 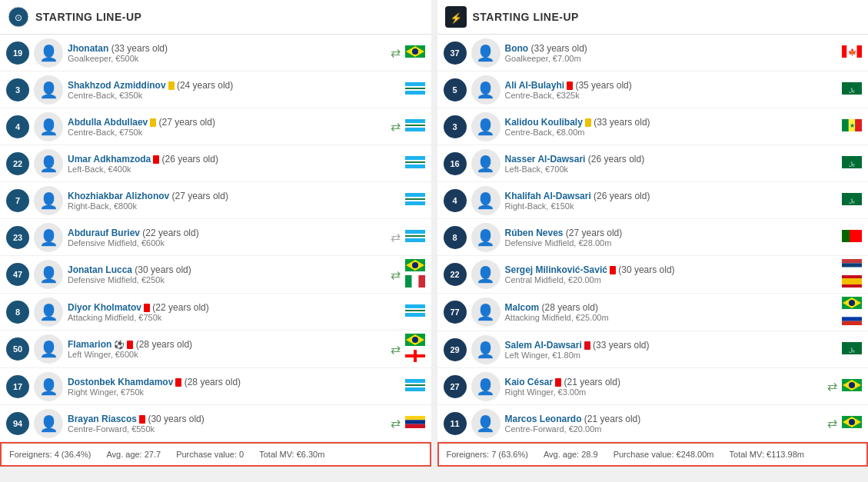 What do you see at coordinates (232, 85) in the screenshot?
I see `player-name: Shakhzod Azmiddinov (24 years old)` at bounding box center [232, 85].